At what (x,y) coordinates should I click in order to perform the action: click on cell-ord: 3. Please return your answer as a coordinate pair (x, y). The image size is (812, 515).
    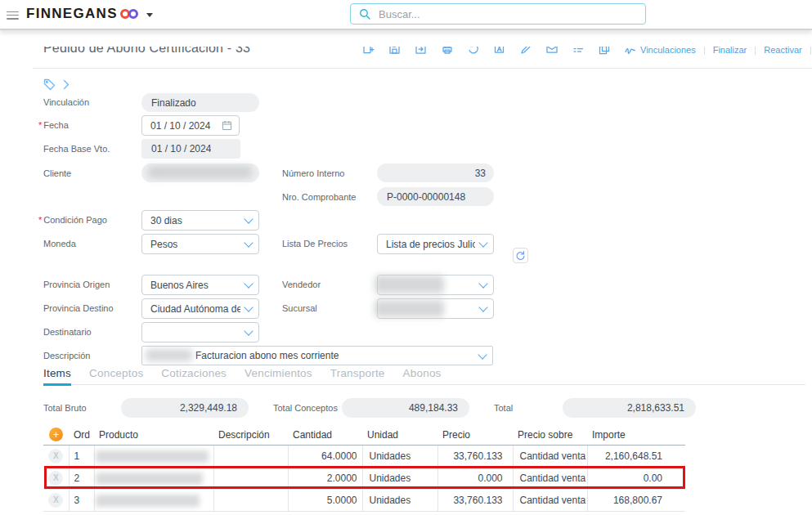
    Looking at the image, I should click on (82, 500).